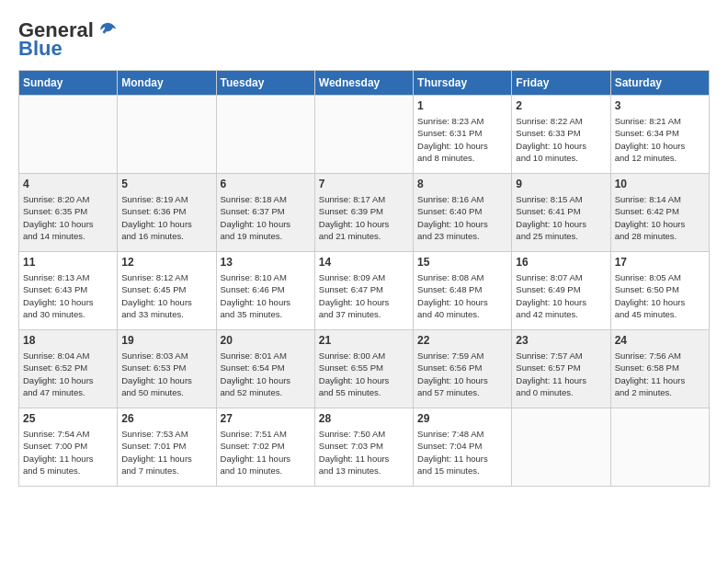 This screenshot has width=728, height=563. What do you see at coordinates (68, 262) in the screenshot?
I see `day-number: 11` at bounding box center [68, 262].